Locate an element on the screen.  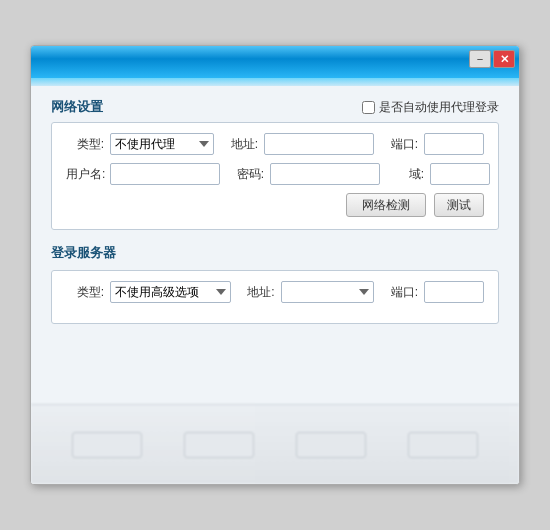
auto-proxy-row: 网络设置 是否自动使用代理登录 is located at coordinates (275, 107).